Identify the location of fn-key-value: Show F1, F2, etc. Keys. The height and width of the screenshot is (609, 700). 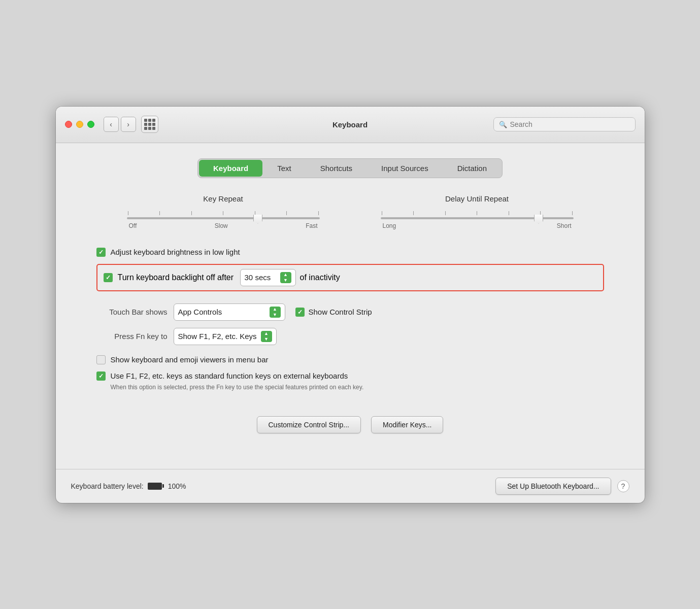
(217, 336).